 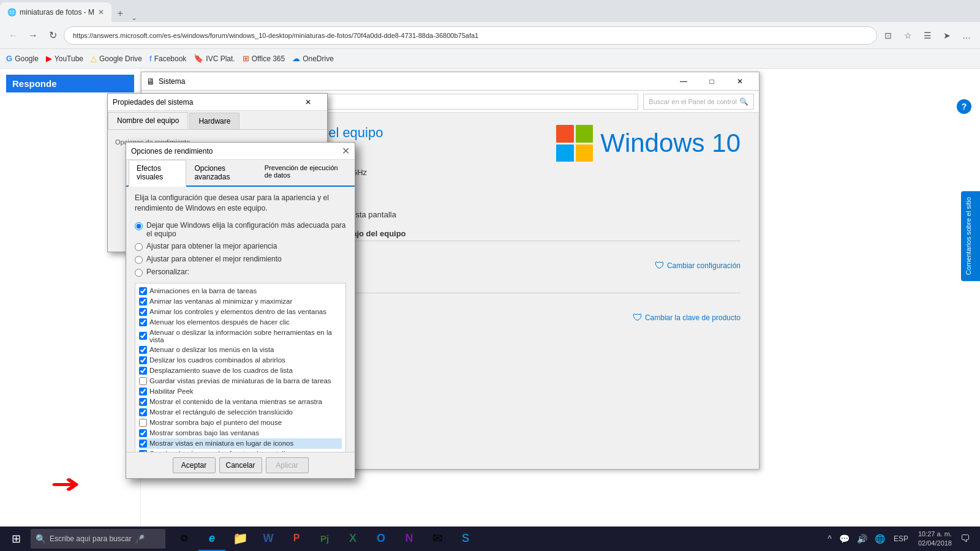 I want to click on radio-option-3: Ajustar para obtener el mejor rendimient…, so click(x=240, y=260).